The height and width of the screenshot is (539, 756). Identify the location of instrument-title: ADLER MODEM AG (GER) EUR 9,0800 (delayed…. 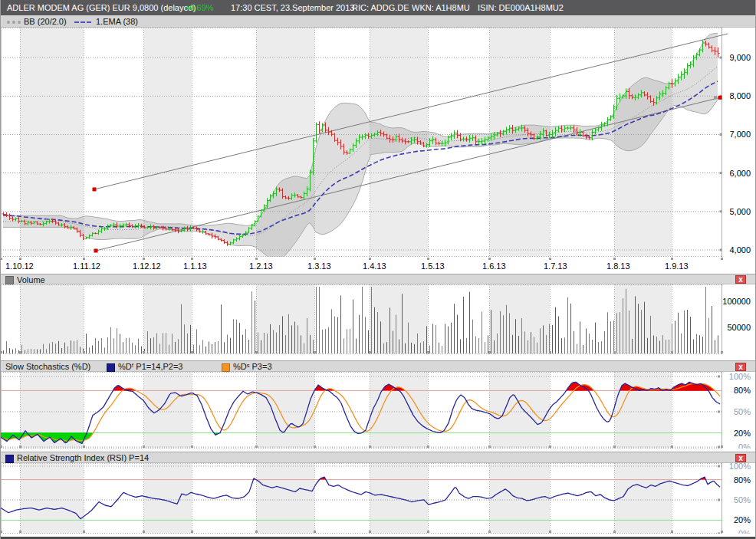
(101, 8).